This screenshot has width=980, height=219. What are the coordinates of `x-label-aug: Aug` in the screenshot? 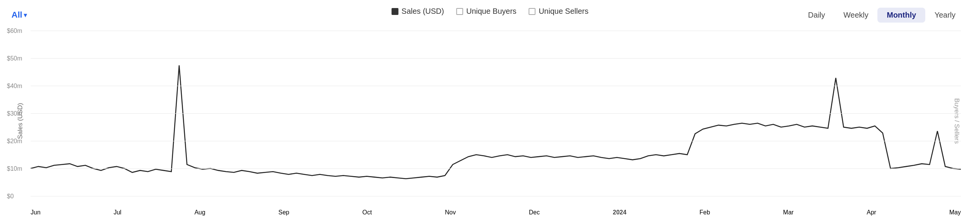 It's located at (200, 212).